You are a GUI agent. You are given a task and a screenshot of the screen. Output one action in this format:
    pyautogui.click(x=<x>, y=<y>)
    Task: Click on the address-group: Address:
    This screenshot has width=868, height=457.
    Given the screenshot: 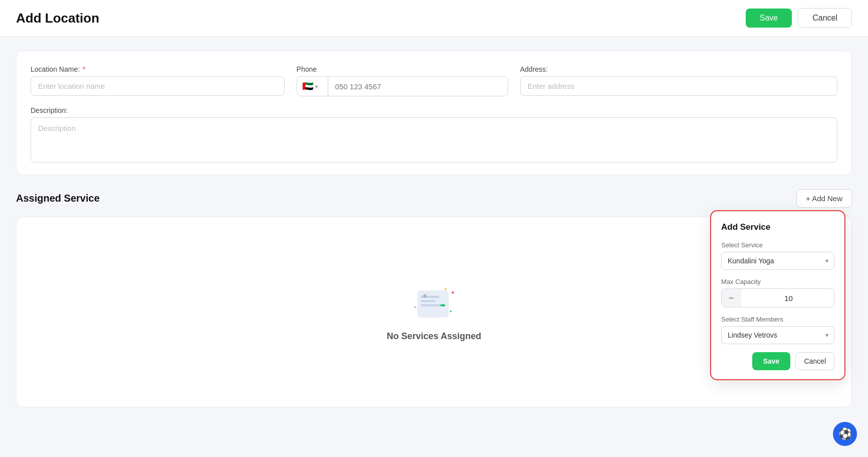 What is the action you would take?
    pyautogui.click(x=679, y=81)
    